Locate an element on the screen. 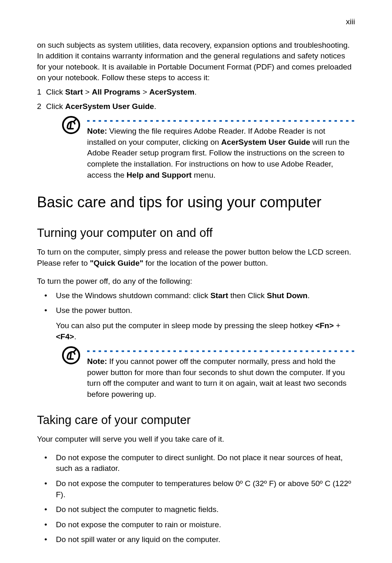 The image size is (392, 563). note-2-body: If you cannot power off the computer nor… is located at coordinates (217, 378).